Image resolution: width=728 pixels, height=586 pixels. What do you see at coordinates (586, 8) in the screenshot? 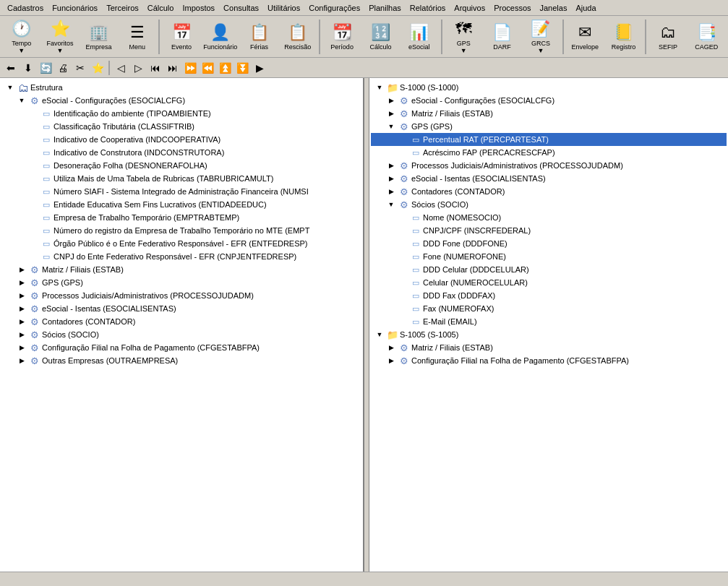
I see `menu-ajuda: Ajuda` at bounding box center [586, 8].